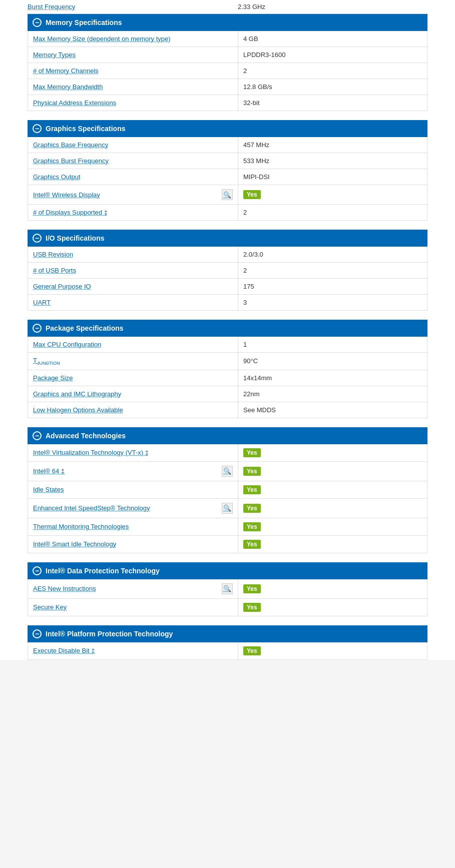 This screenshot has height=868, width=455. What do you see at coordinates (228, 589) in the screenshot?
I see `table-row: AES New Instructions 🔍 Yes` at bounding box center [228, 589].